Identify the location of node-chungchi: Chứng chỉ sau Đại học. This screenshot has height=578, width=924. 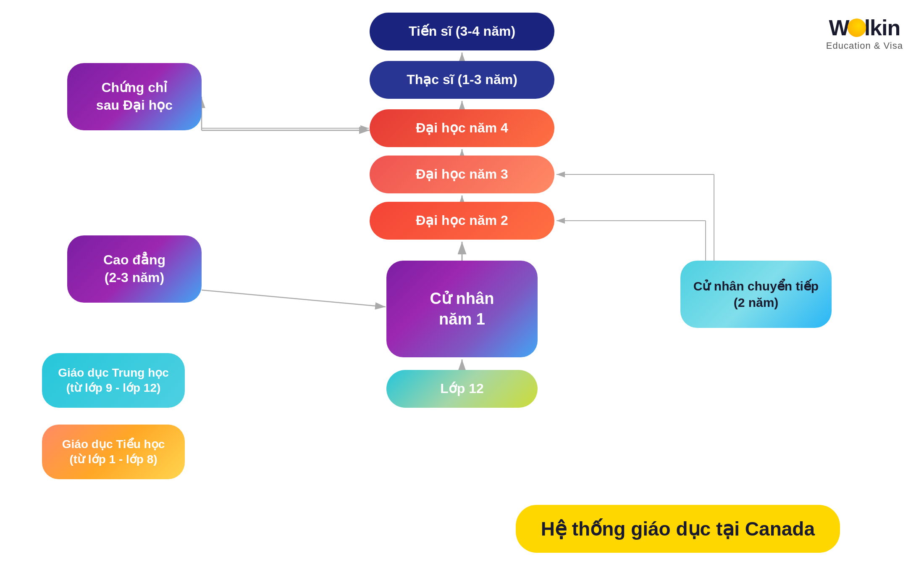
(134, 97).